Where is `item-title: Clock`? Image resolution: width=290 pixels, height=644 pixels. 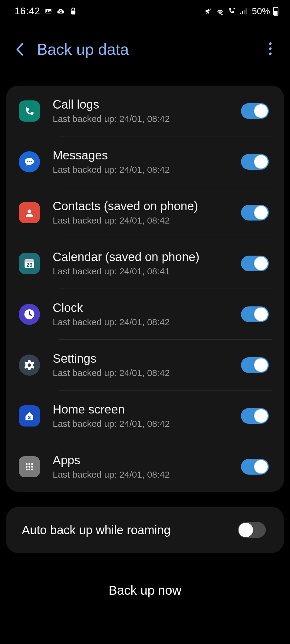 item-title: Clock is located at coordinates (147, 308).